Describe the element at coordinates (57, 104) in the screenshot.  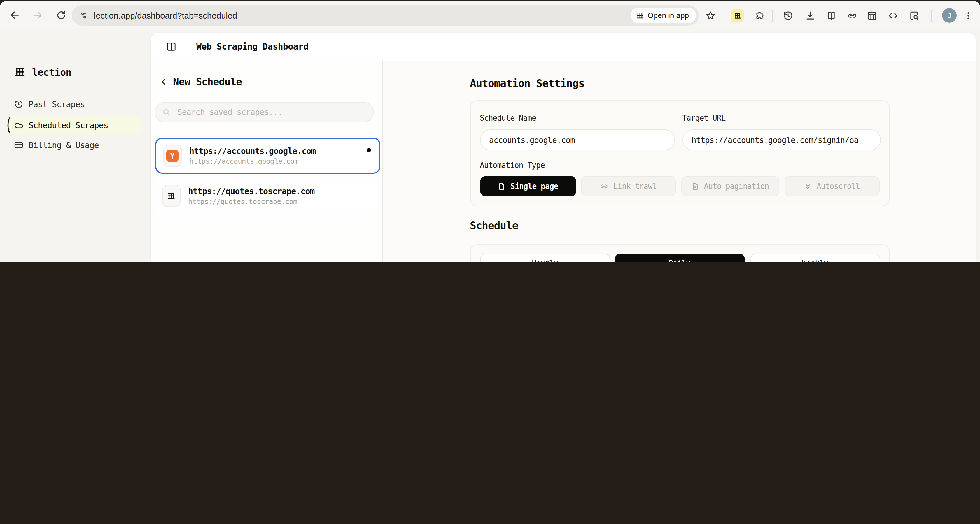
I see `sidebar-item-label: Past Scrapes` at that location.